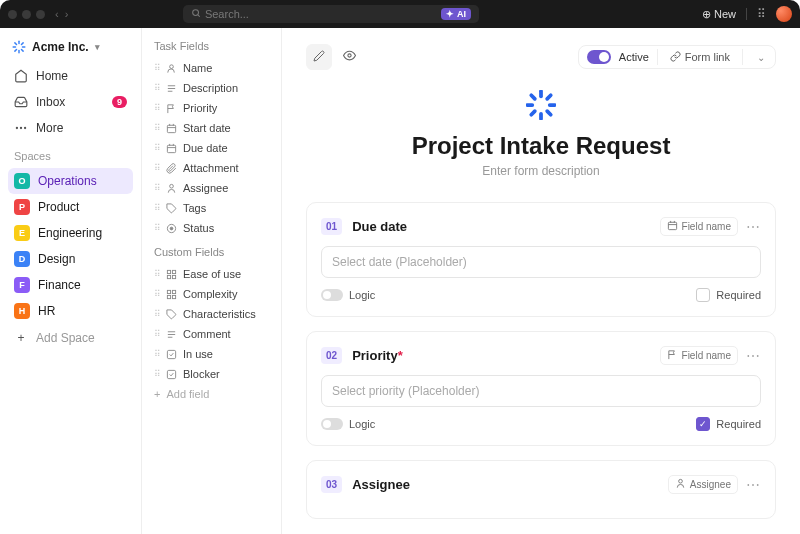 This screenshot has height=534, width=800. Describe the element at coordinates (380, 226) in the screenshot. I see `question-title: Due date` at that location.